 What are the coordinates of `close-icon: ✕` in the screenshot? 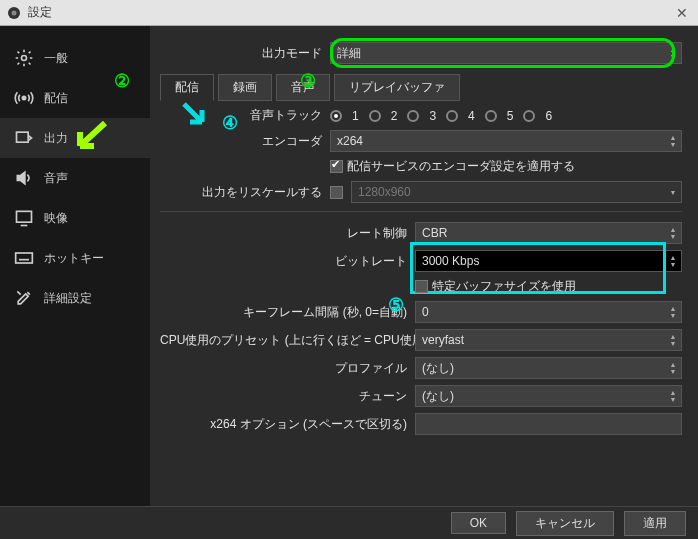 It's located at (682, 13).